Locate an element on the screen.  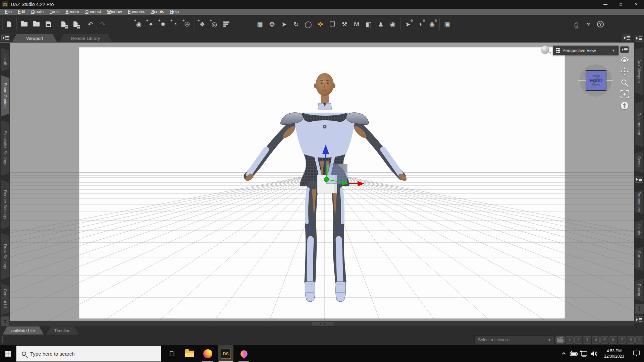
lesson-4-button: 4 is located at coordinates (596, 340).